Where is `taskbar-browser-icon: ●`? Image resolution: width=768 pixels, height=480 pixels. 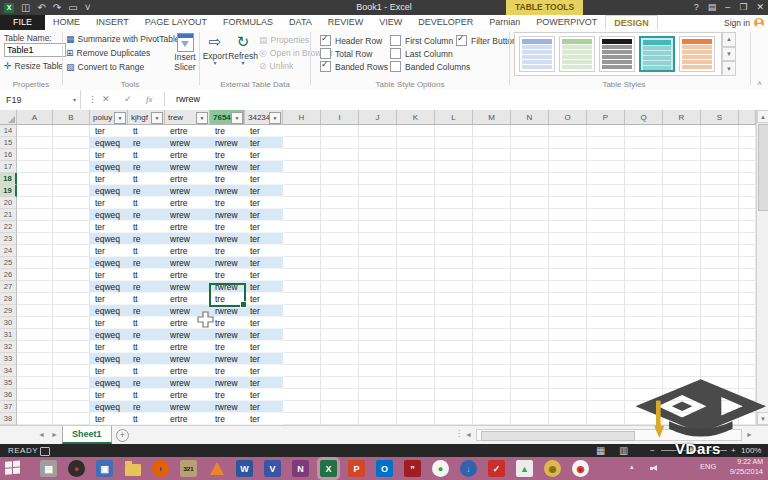 taskbar-browser-icon: ● is located at coordinates (76, 468).